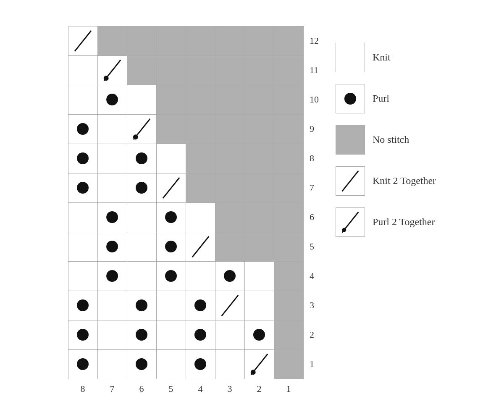 The image size is (504, 420). I want to click on row-label-3: 3, so click(313, 305).